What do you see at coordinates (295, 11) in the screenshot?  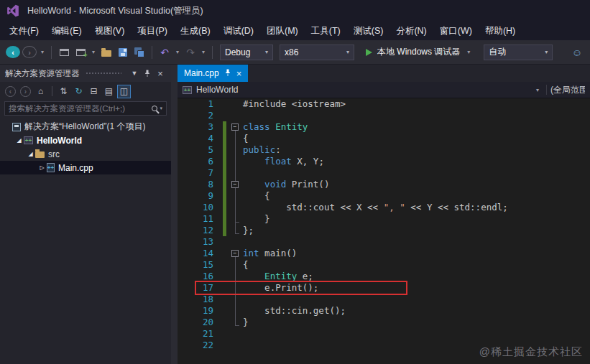 I see `title-bar: HelloWorld - Microsoft Visual Studio(管理员…` at bounding box center [295, 11].